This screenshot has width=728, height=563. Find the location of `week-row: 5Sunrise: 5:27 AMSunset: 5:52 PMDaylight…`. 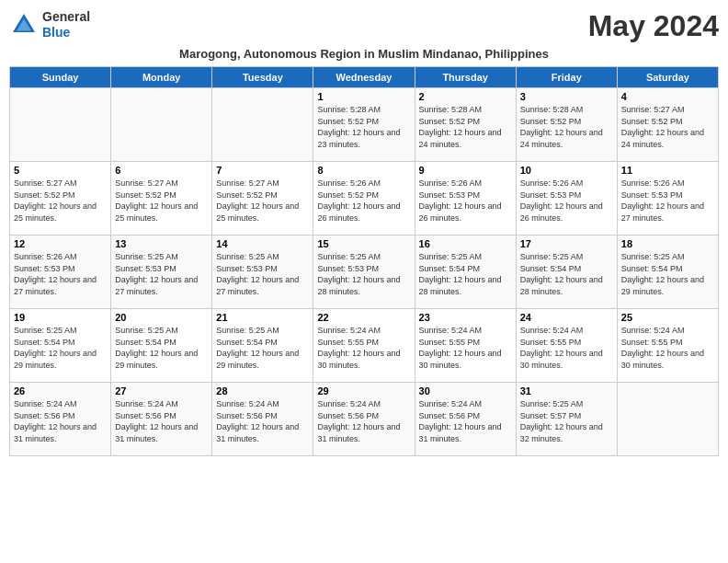

week-row: 5Sunrise: 5:27 AMSunset: 5:52 PMDaylight… is located at coordinates (364, 199).